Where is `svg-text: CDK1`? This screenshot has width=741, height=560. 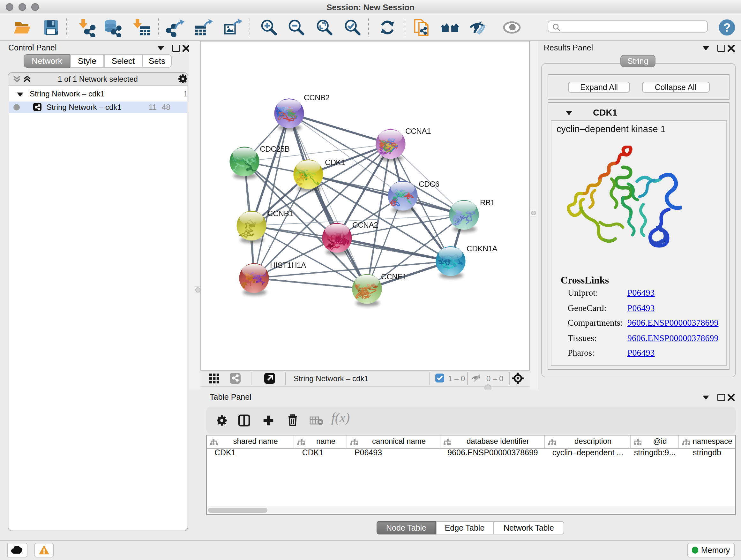 svg-text: CDK1 is located at coordinates (335, 162).